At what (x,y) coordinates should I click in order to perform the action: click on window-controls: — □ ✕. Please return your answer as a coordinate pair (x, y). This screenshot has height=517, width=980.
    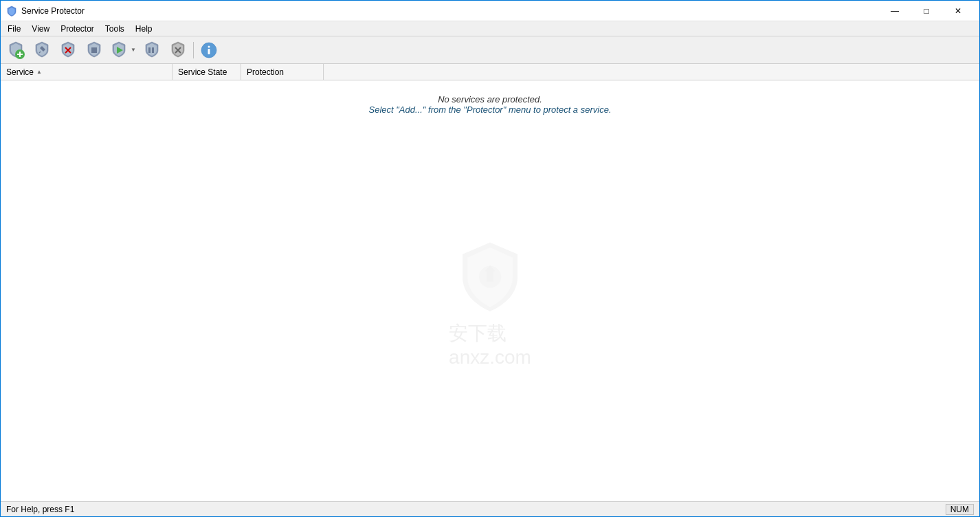
    Looking at the image, I should click on (926, 11).